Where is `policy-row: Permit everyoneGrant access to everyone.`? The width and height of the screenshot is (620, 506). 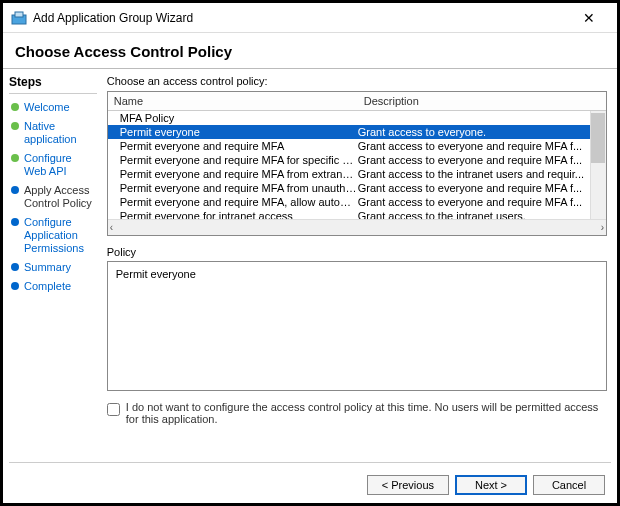 policy-row: Permit everyoneGrant access to everyone. is located at coordinates (349, 132).